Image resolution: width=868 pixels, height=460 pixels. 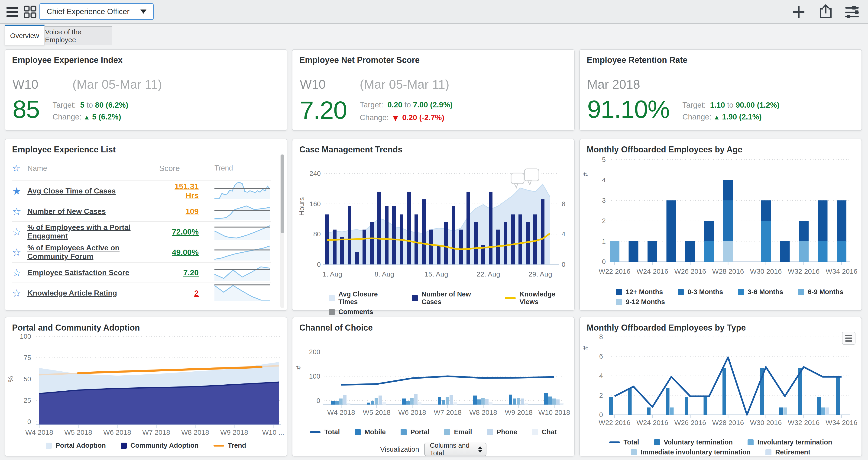 What do you see at coordinates (20, 191) in the screenshot?
I see `star-filled-icon: ★` at bounding box center [20, 191].